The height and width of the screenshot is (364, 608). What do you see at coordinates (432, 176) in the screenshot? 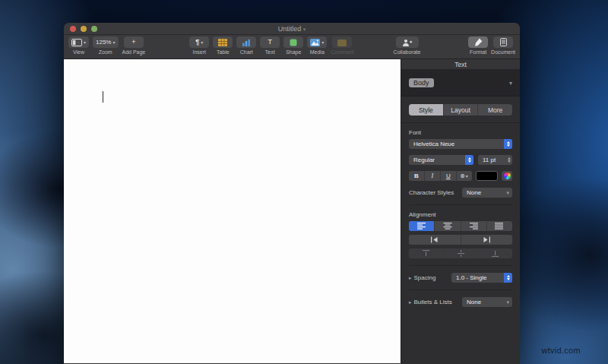
I see `italic-button: I` at bounding box center [432, 176].